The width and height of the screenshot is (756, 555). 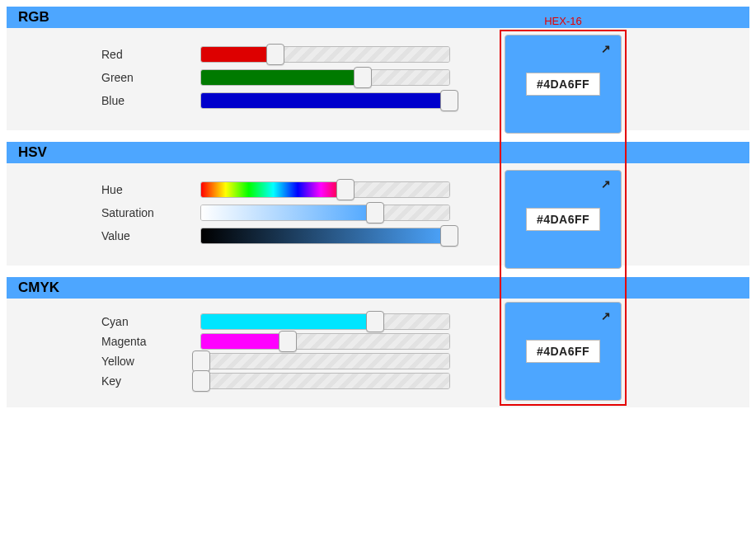 What do you see at coordinates (563, 219) in the screenshot?
I see `hsv-hex-value: #4DA6FF` at bounding box center [563, 219].